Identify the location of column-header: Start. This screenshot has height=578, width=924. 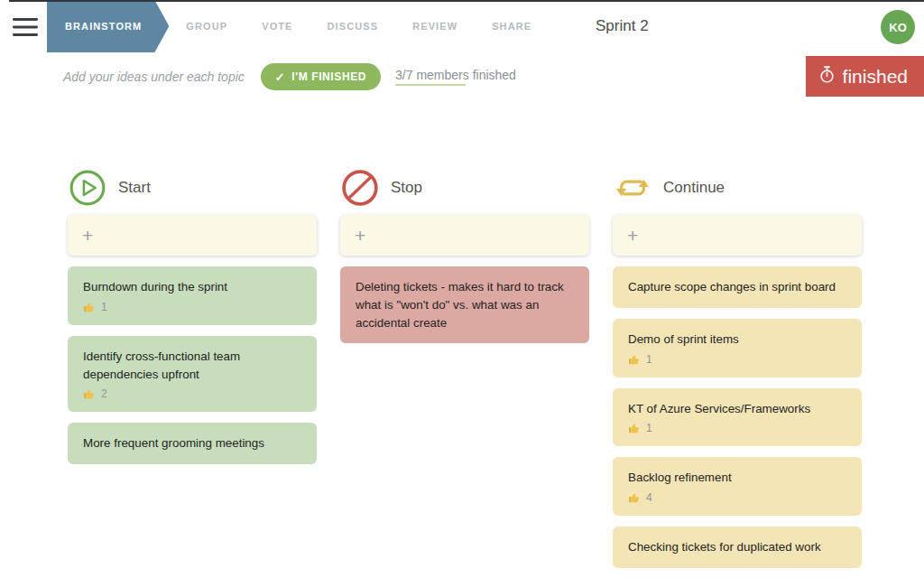
(192, 188).